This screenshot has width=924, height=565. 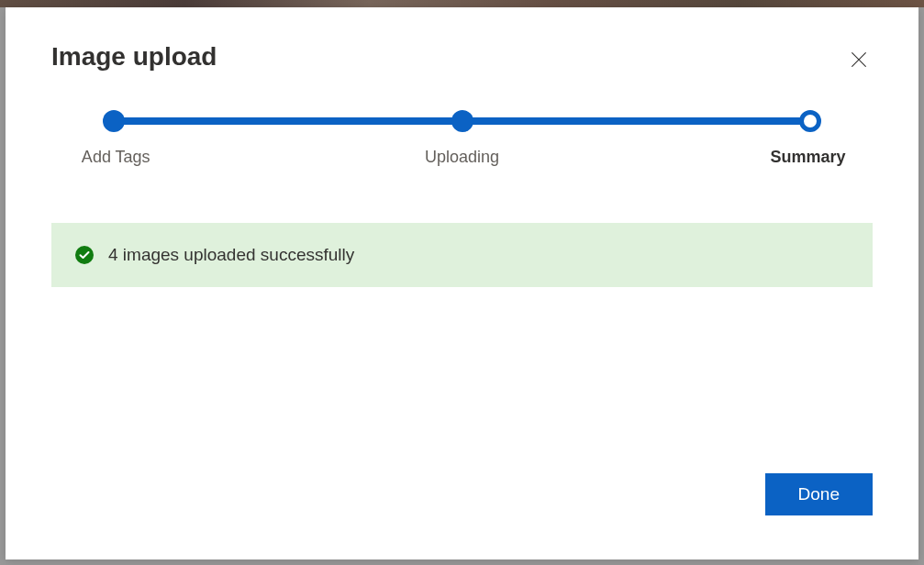 I want to click on step-track, so click(x=462, y=121).